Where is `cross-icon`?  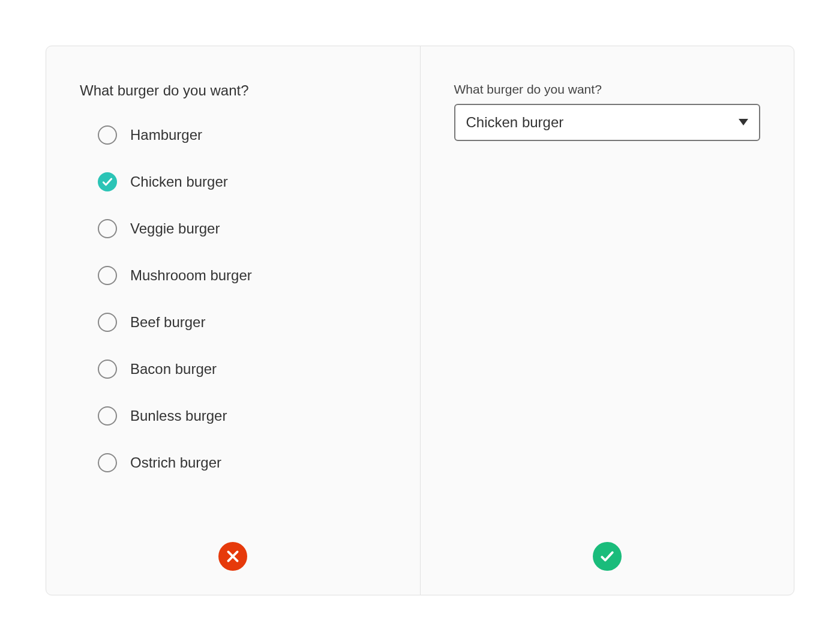
cross-icon is located at coordinates (233, 556).